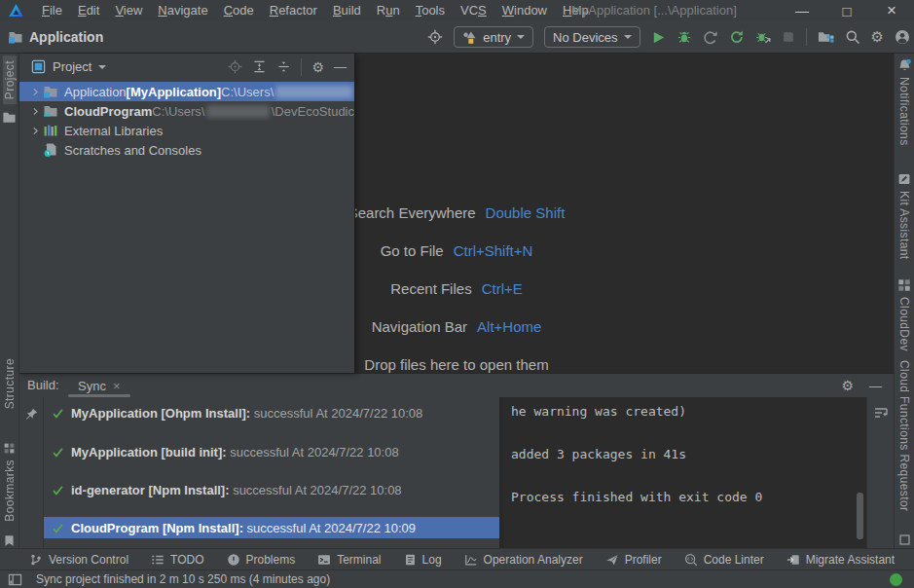  What do you see at coordinates (79, 560) in the screenshot?
I see `bottombar-version-control: Version Control` at bounding box center [79, 560].